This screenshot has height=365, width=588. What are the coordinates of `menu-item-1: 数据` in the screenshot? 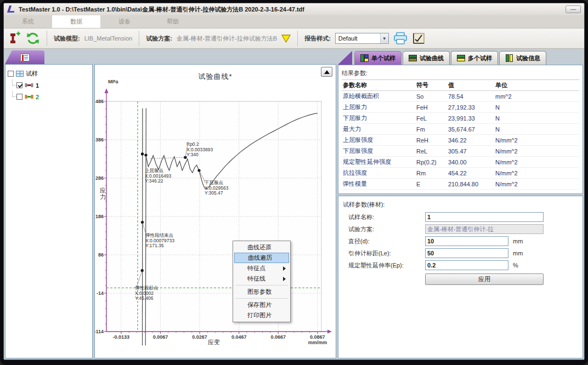 It's located at (76, 22).